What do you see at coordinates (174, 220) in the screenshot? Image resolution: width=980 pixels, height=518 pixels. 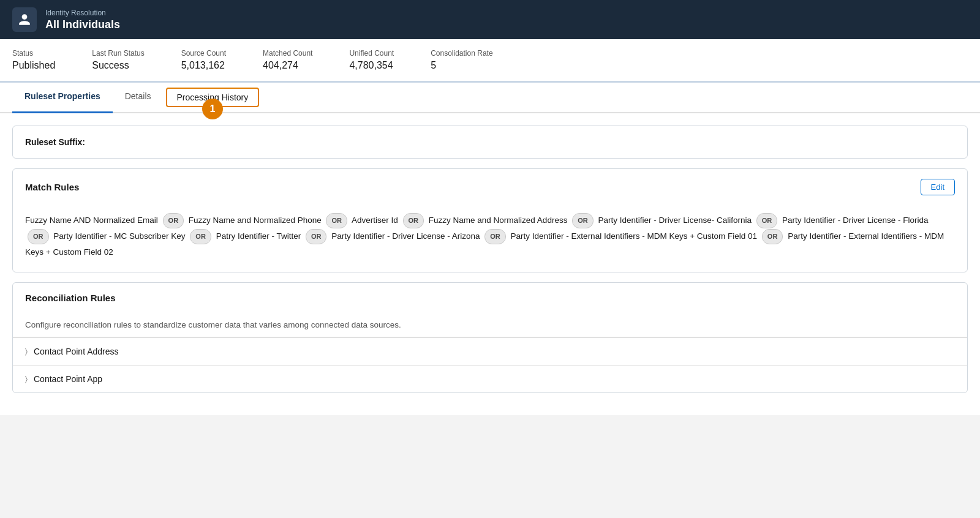 I see `or-badge-1: OR` at bounding box center [174, 220].